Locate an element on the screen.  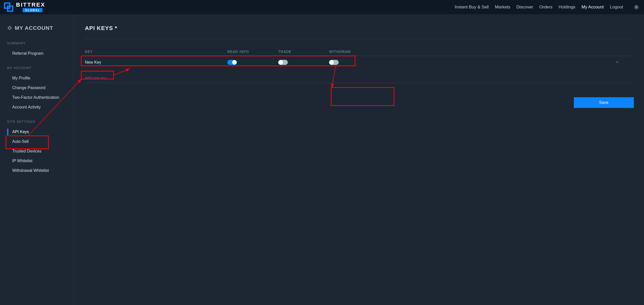
sidebar-title: MY ACCOUNT is located at coordinates (40, 28).